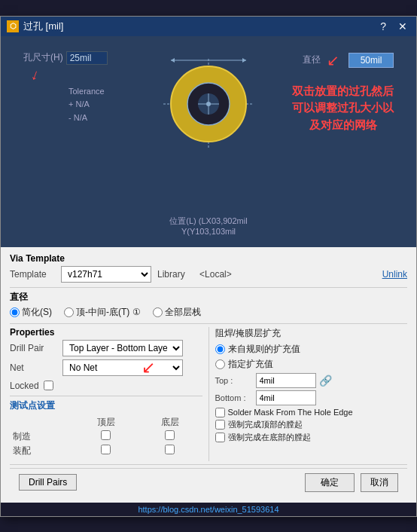 The width and height of the screenshot is (417, 532). Describe the element at coordinates (106, 451) in the screenshot. I see `table-row: 装配` at that location.